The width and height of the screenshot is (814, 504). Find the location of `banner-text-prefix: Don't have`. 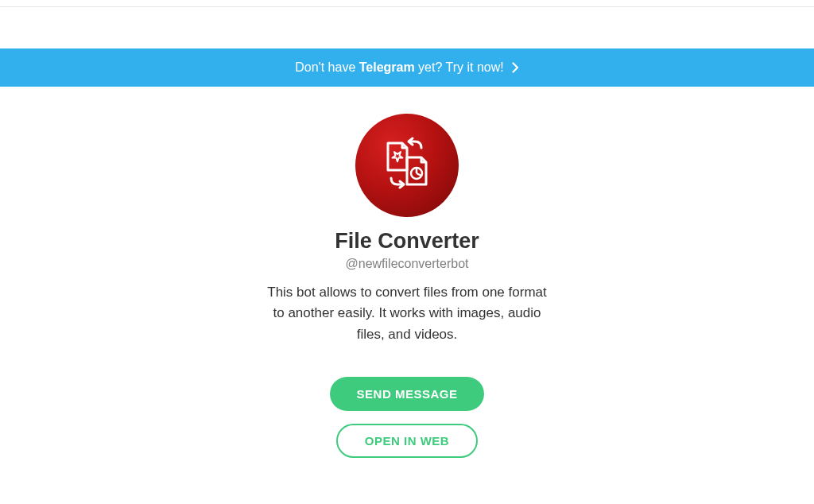

banner-text-prefix: Don't have is located at coordinates (327, 67).